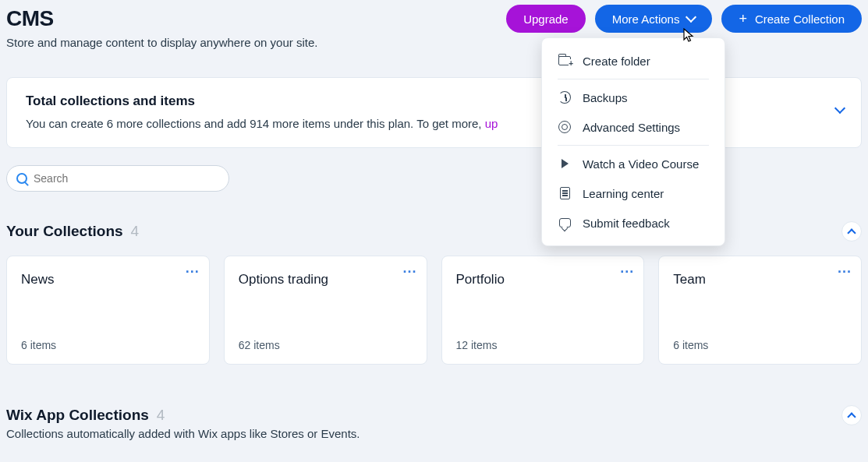 The height and width of the screenshot is (462, 868). What do you see at coordinates (65, 231) in the screenshot?
I see `your-collections-title: Your Collections` at bounding box center [65, 231].